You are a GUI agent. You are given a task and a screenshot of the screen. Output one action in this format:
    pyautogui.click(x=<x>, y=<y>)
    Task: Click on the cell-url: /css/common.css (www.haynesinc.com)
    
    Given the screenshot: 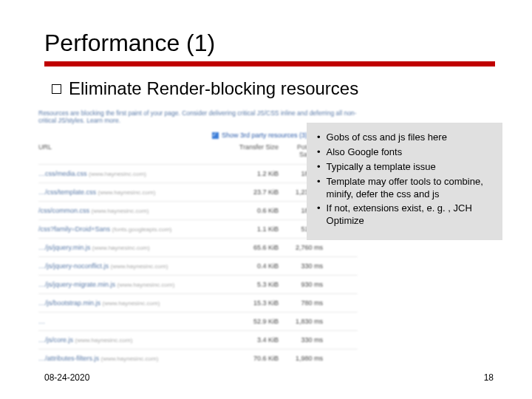 What is the action you would take?
    pyautogui.click(x=138, y=211)
    